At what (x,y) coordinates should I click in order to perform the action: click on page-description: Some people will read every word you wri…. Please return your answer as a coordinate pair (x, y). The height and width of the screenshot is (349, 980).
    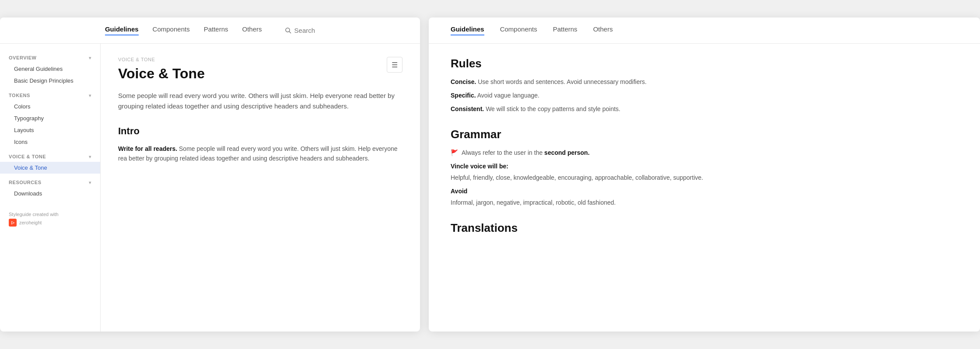
    Looking at the image, I should click on (260, 101).